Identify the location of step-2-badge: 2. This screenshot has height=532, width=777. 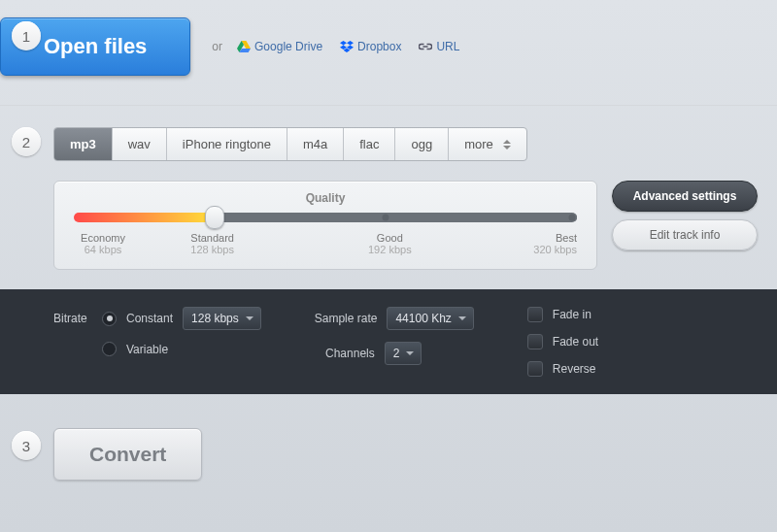
(26, 142).